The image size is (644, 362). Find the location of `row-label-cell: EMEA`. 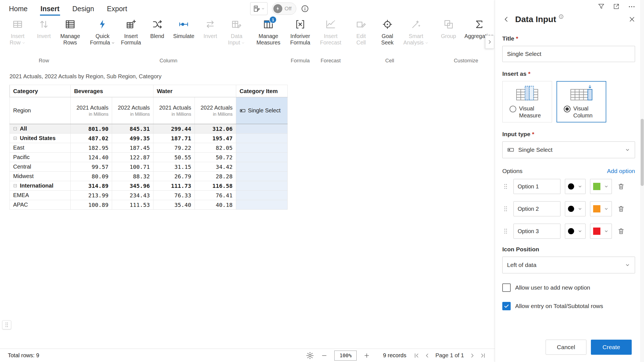

row-label-cell: EMEA is located at coordinates (40, 195).